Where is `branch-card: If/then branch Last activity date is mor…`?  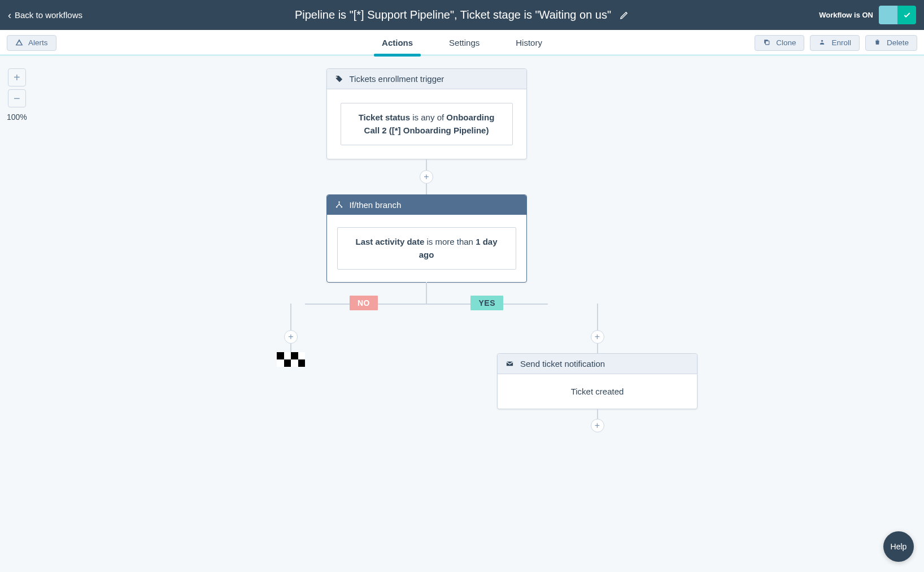 branch-card: If/then branch Last activity date is mor… is located at coordinates (427, 239).